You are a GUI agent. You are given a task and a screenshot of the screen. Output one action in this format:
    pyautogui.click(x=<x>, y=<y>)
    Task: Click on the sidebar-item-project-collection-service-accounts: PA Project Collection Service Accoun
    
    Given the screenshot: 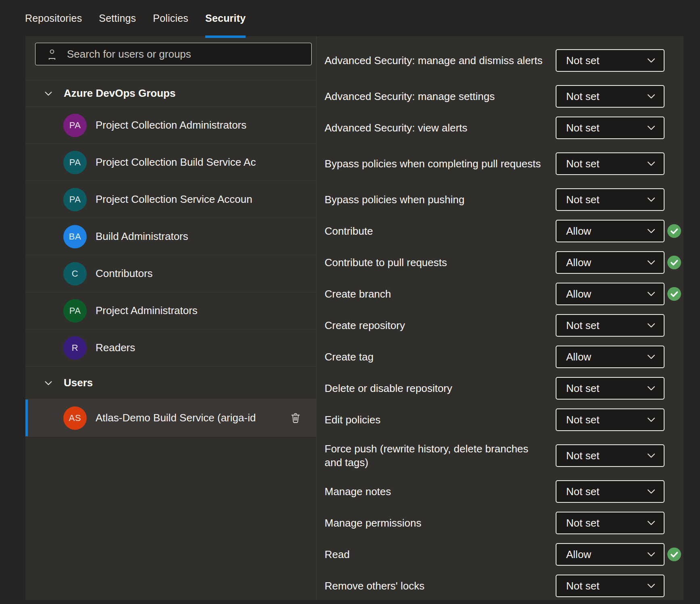 What is the action you would take?
    pyautogui.click(x=171, y=200)
    